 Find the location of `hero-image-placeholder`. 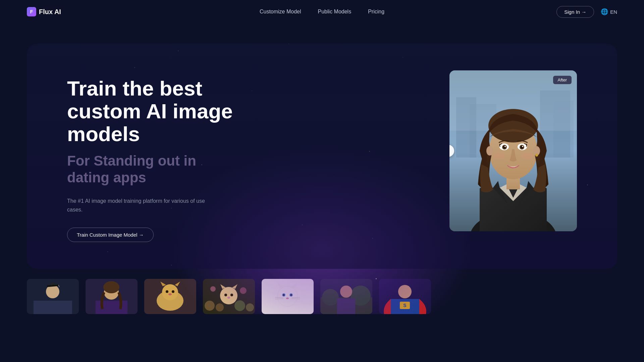

hero-image-placeholder is located at coordinates (513, 151).